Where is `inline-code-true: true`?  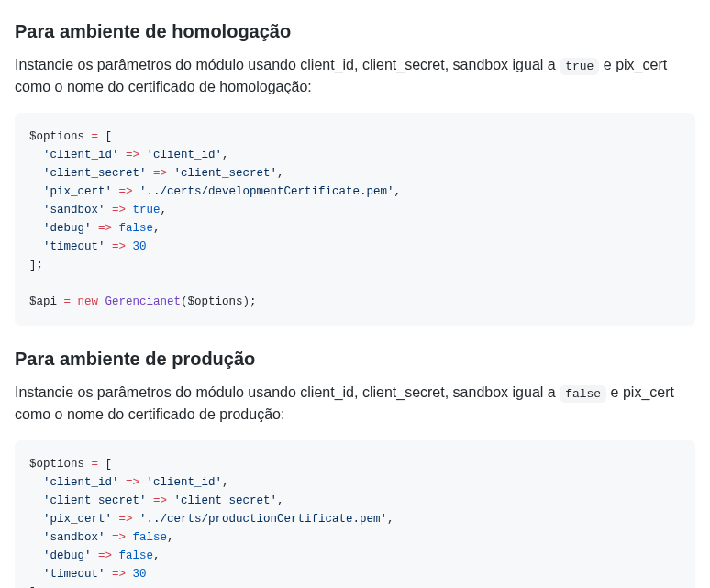
inline-code-true: true is located at coordinates (580, 66).